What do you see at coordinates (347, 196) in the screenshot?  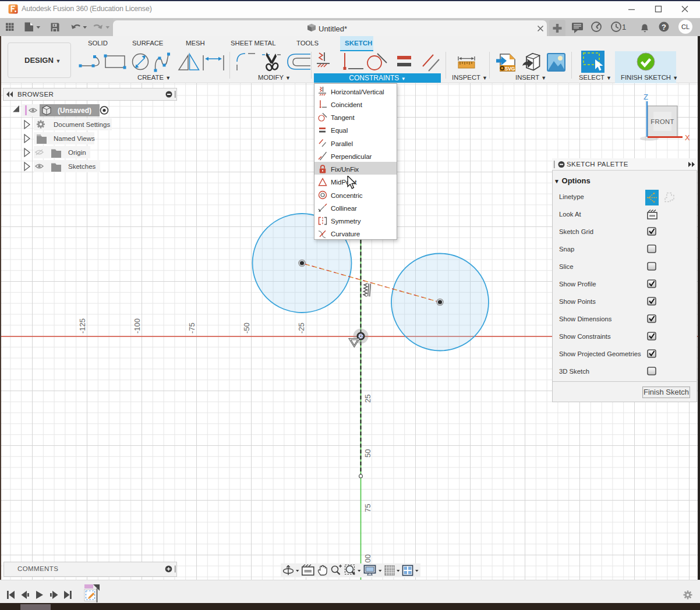 I see `svg-text: Concentric` at bounding box center [347, 196].